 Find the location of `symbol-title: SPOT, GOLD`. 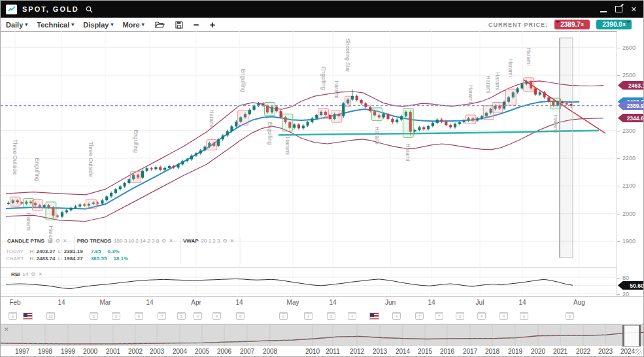

symbol-title: SPOT, GOLD is located at coordinates (51, 9).